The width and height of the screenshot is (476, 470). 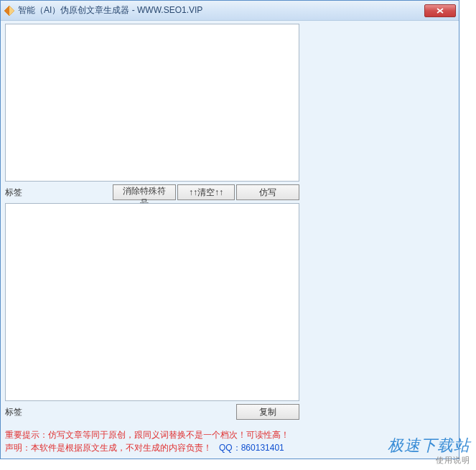 What do you see at coordinates (221, 10) in the screenshot?
I see `window-title: 智能（AI）伪原创文章生成器 - WWW.SEO1.VIP` at bounding box center [221, 10].